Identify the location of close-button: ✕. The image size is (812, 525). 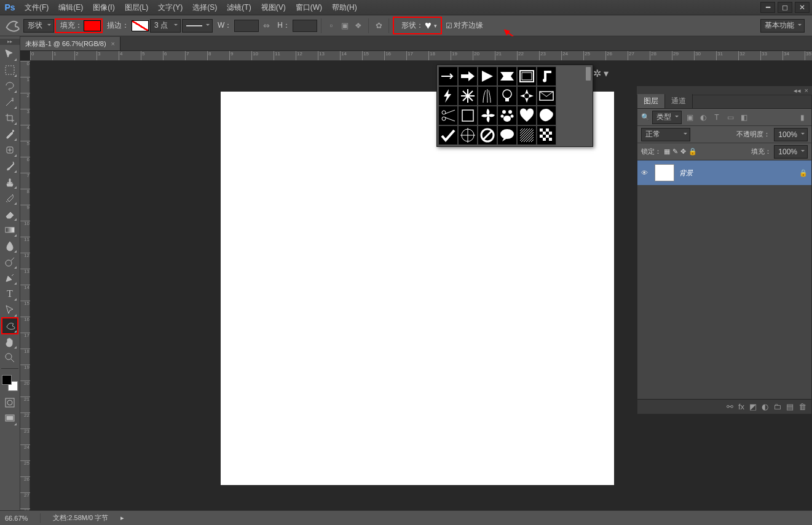
(802, 7).